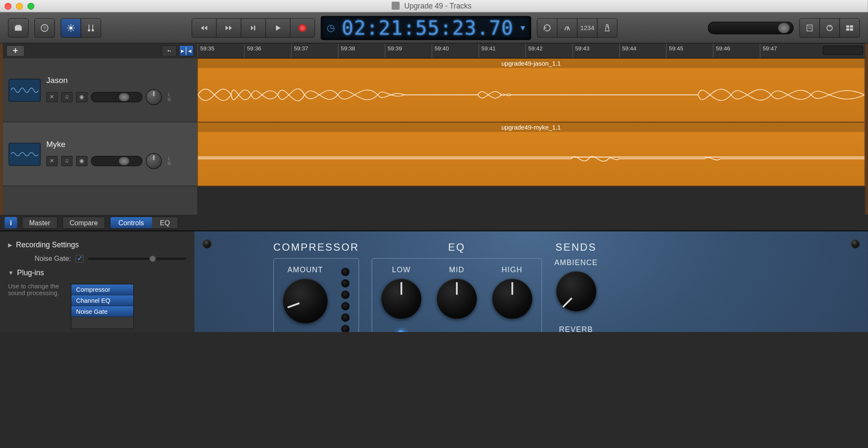 This screenshot has height=448, width=868. Describe the element at coordinates (576, 291) in the screenshot. I see `ambience-knob` at that location.